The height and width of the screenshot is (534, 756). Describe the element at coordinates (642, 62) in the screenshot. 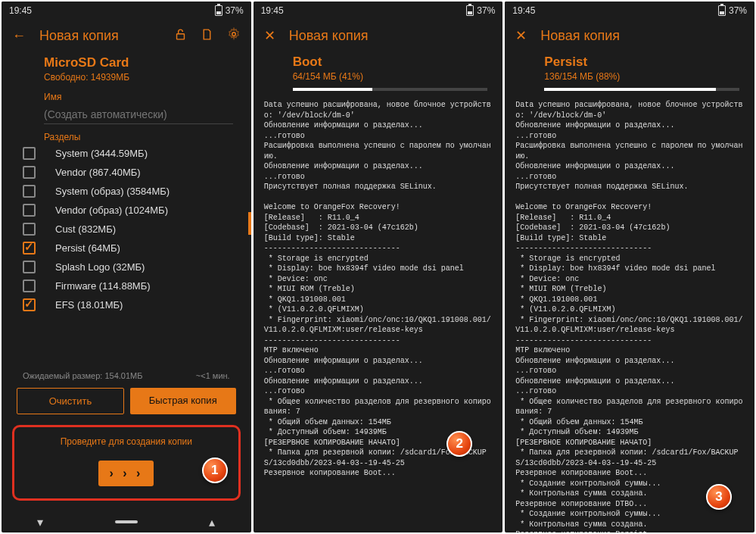

I see `partition-name: Persist` at that location.